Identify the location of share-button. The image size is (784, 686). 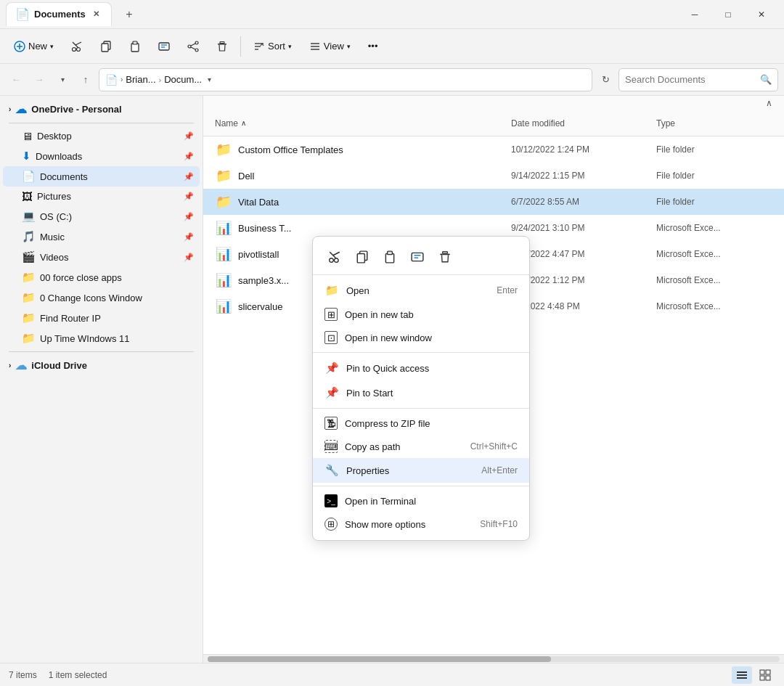
(193, 46).